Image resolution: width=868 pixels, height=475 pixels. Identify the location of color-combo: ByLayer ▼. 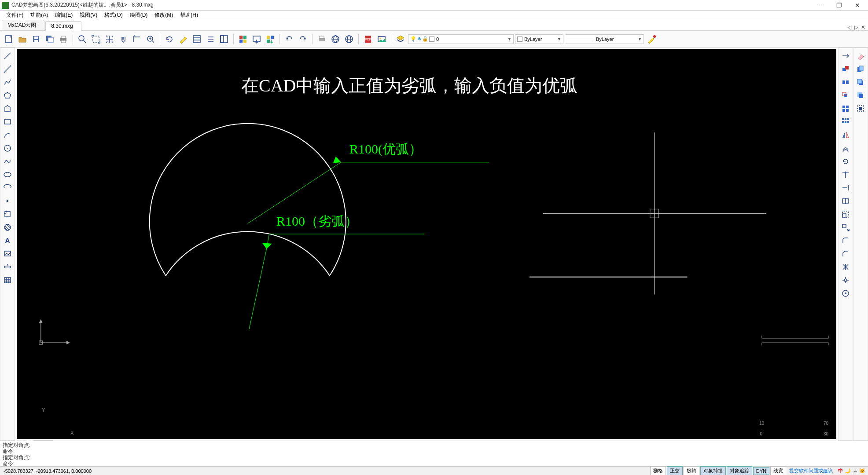
(539, 39).